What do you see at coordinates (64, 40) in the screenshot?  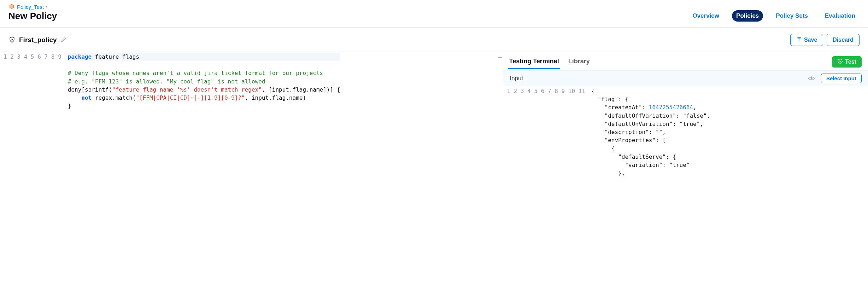 I see `pencil-icon` at bounding box center [64, 40].